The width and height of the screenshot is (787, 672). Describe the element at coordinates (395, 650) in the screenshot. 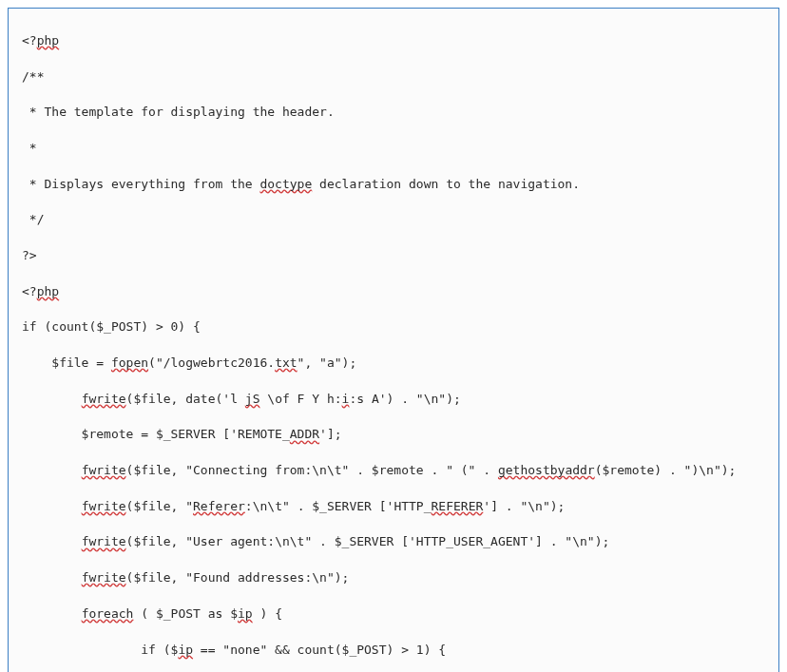

I see `code-line: if ($ip == "none" && count($_POST) > 1) …` at that location.